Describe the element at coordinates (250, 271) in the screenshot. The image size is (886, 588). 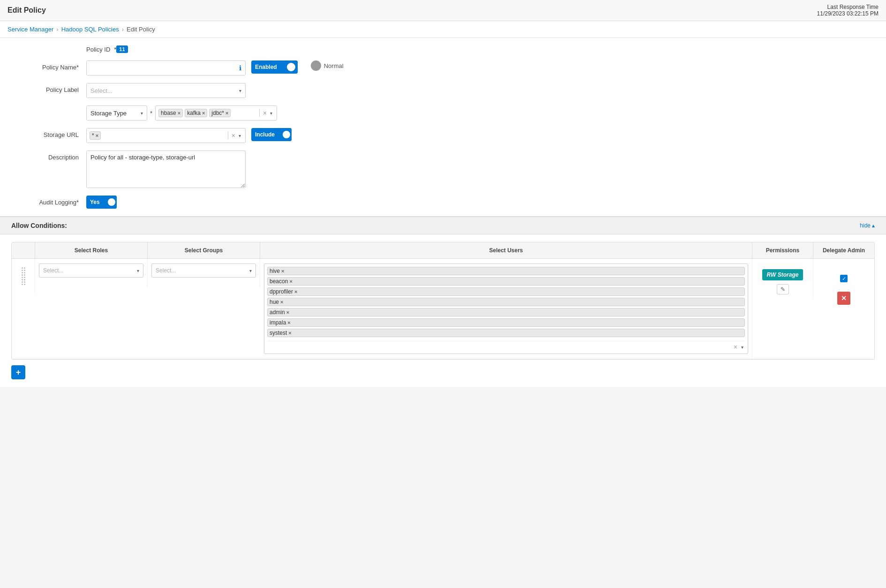
I see `groups-chevron: ▾` at that location.